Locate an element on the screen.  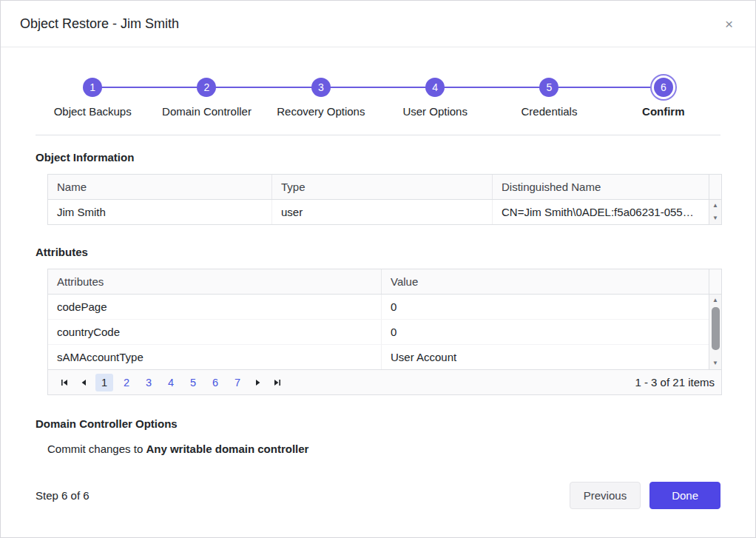
step-1-label: Object Backups is located at coordinates (93, 111).